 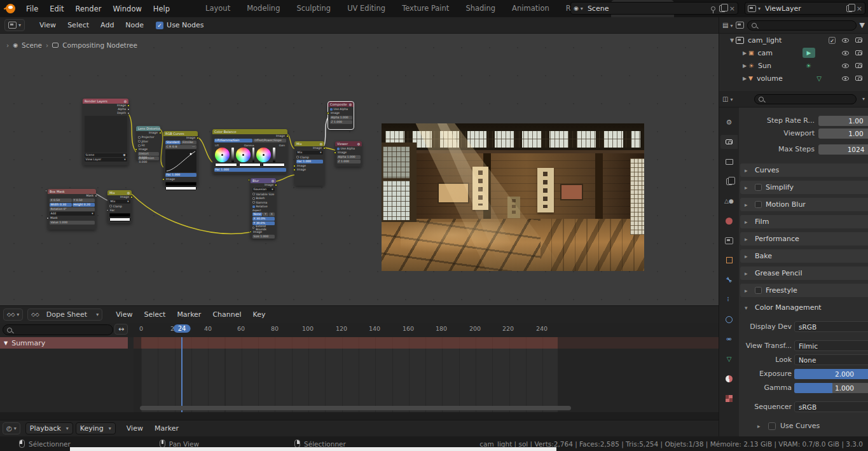 What do you see at coordinates (341, 116) in the screenshot?
I see `node-composite: Composite◍ Use Alpha Image Alpha 1.000 Z…` at bounding box center [341, 116].